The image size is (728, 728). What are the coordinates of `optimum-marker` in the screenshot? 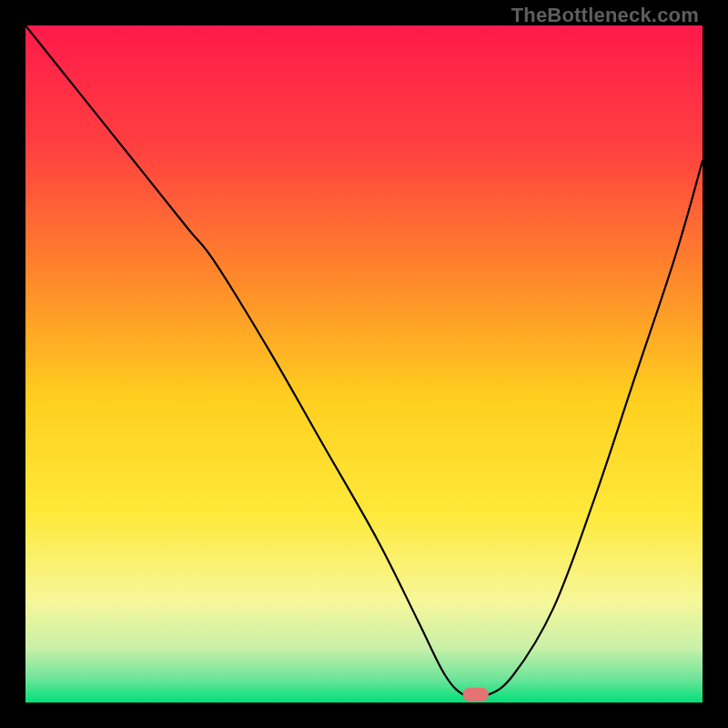 It's located at (476, 695).